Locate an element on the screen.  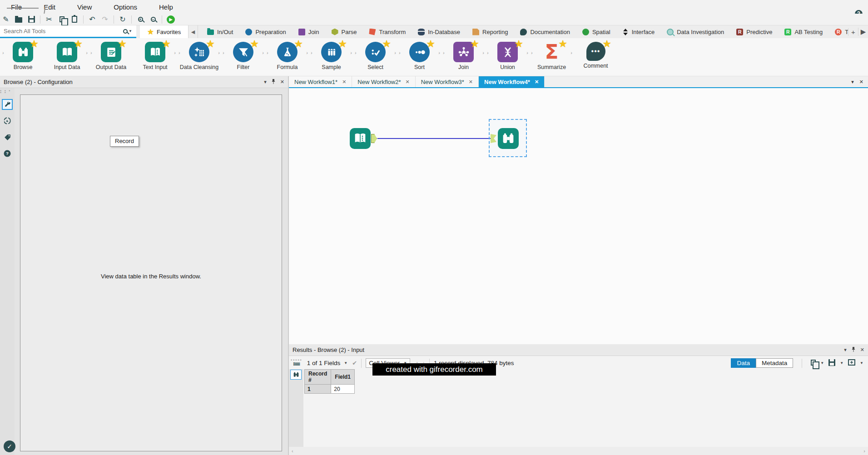
category-tab-reporting: Reporting is located at coordinates (490, 32).